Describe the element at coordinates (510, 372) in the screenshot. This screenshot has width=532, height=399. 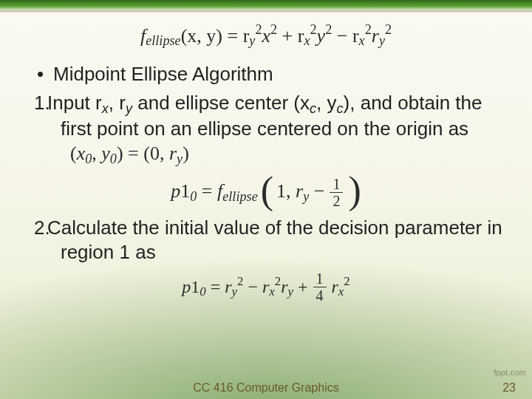
I see `watermark: fppt.com` at that location.